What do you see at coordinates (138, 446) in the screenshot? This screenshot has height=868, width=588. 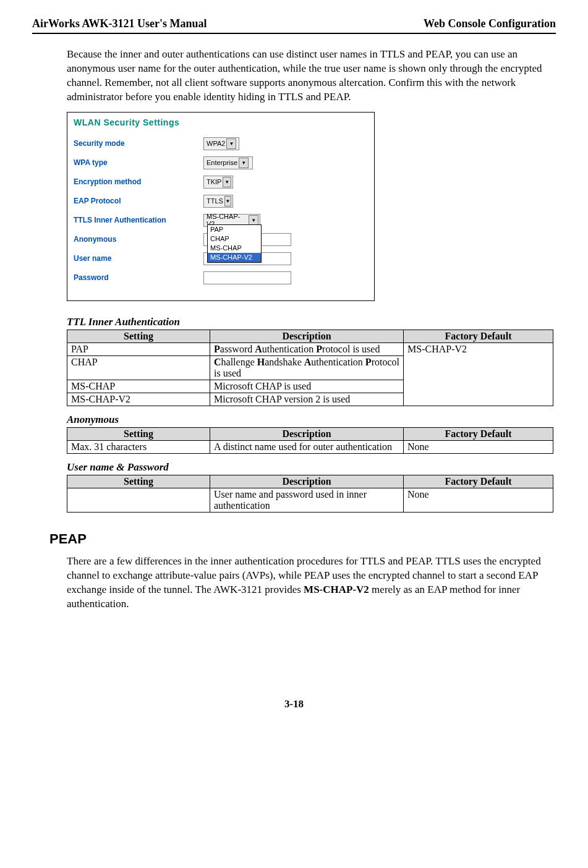 I see `cell-setting: Max. 31 characters` at bounding box center [138, 446].